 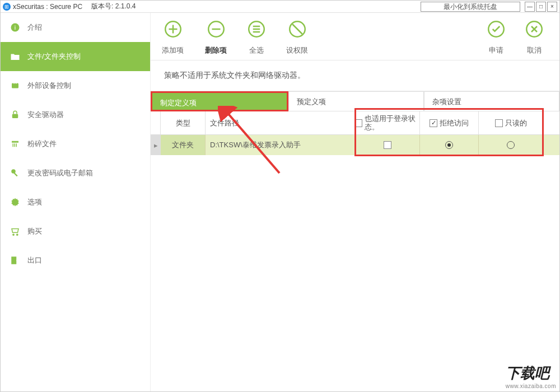 What do you see at coordinates (359, 123) in the screenshot?
I see `header-login-checkbox` at bounding box center [359, 123].